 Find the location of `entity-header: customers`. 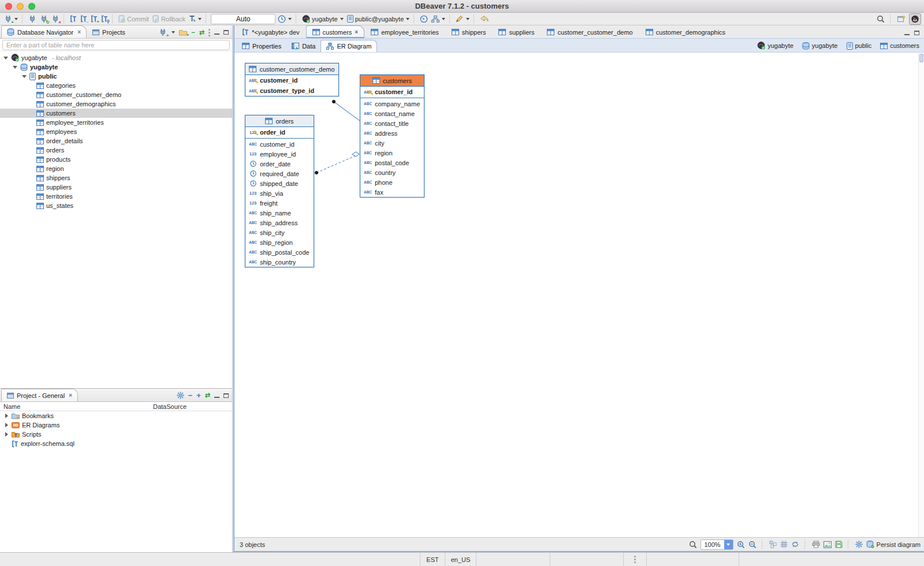

entity-header: customers is located at coordinates (392, 81).